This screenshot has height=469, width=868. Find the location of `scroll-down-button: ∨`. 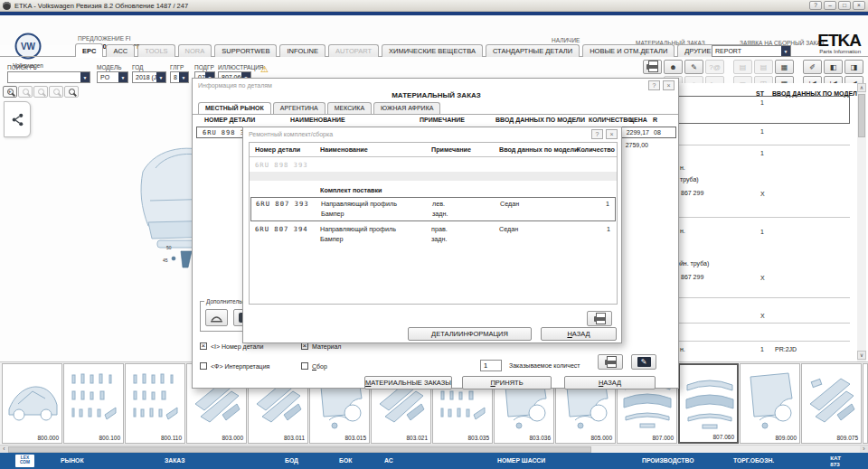

scroll-down-button: ∨ is located at coordinates (862, 355).